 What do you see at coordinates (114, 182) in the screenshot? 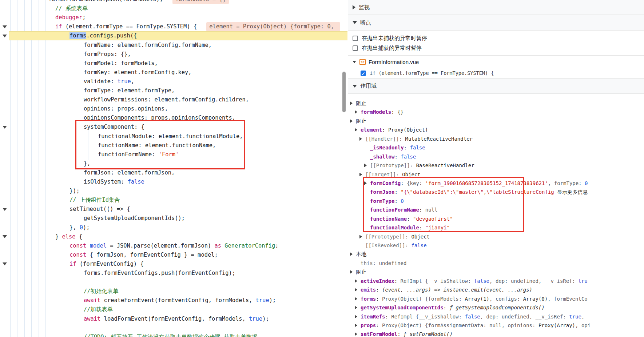
I see `code-line: isOldSystem: false` at bounding box center [114, 182].